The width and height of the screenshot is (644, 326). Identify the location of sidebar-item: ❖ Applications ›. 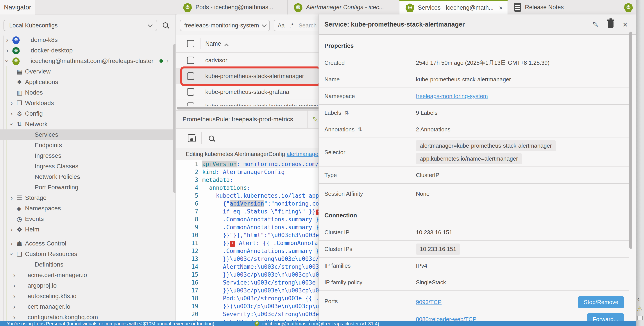
(86, 82).